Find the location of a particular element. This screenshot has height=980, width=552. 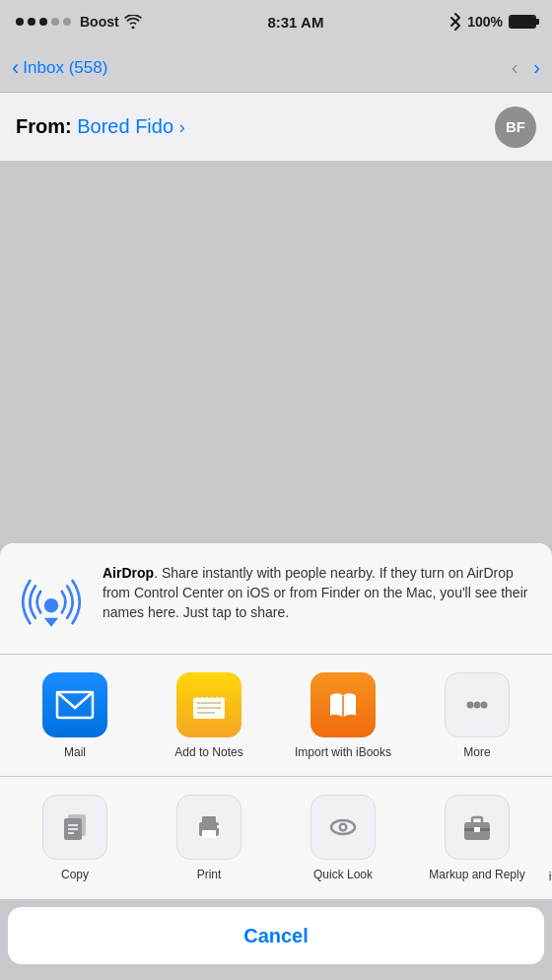

app-item-ibooks: Import with iBooks is located at coordinates (343, 717).